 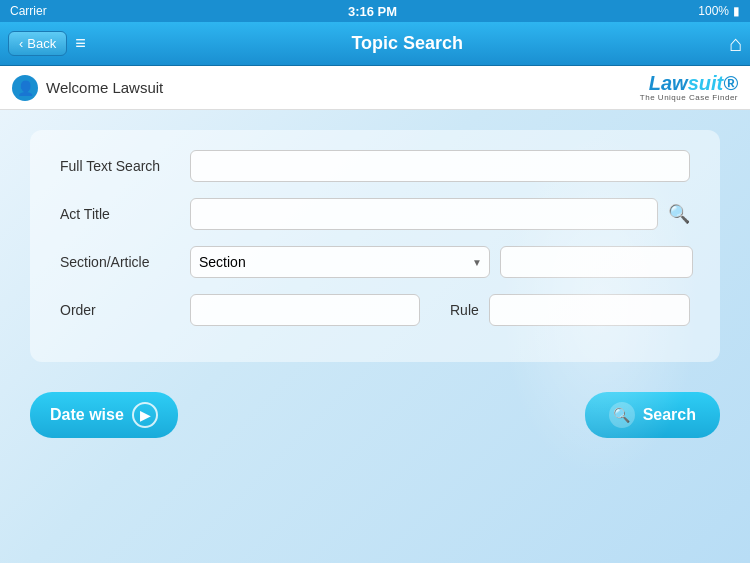 I want to click on nav-left: ‹ Back ≡, so click(x=47, y=44).